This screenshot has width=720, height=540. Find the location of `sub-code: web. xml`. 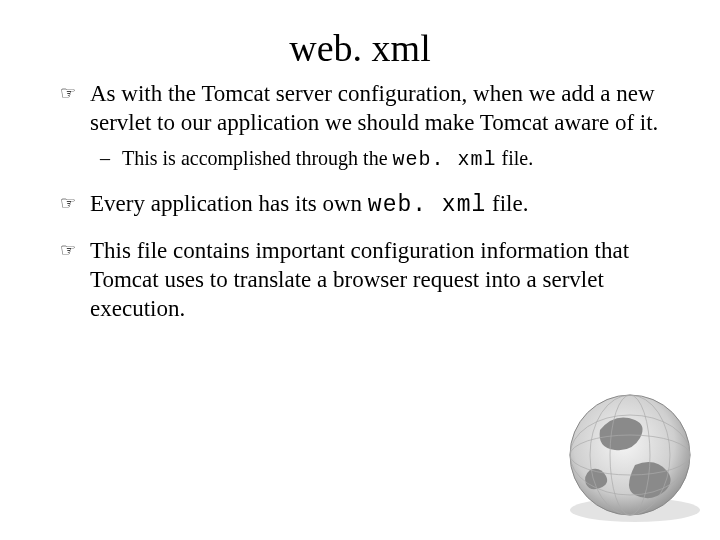

sub-code: web. xml is located at coordinates (445, 160).